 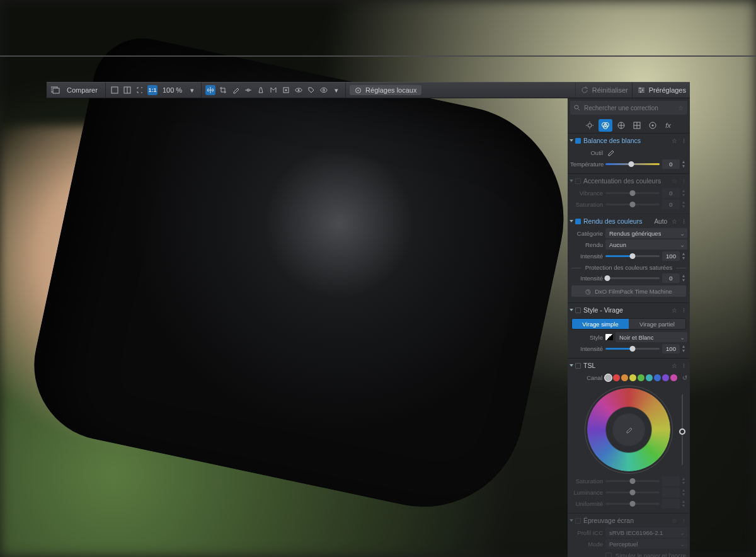 I want to click on tsl-saturation-slider, so click(x=633, y=481).